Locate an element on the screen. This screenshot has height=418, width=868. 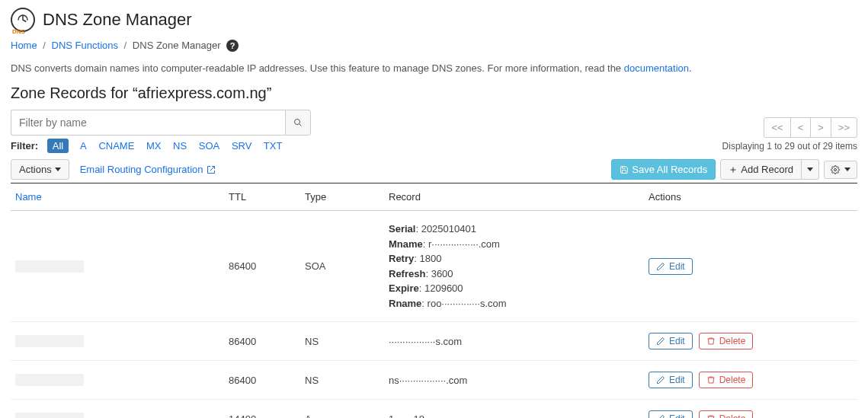
email-routing-link: Email Routing Configuration is located at coordinates (148, 169).